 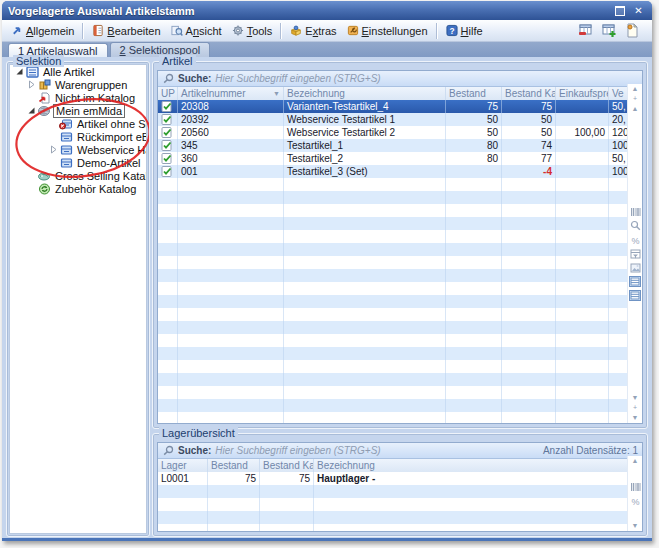 I want to click on table-cell: Webservice Testartikel 2, so click(x=365, y=132).